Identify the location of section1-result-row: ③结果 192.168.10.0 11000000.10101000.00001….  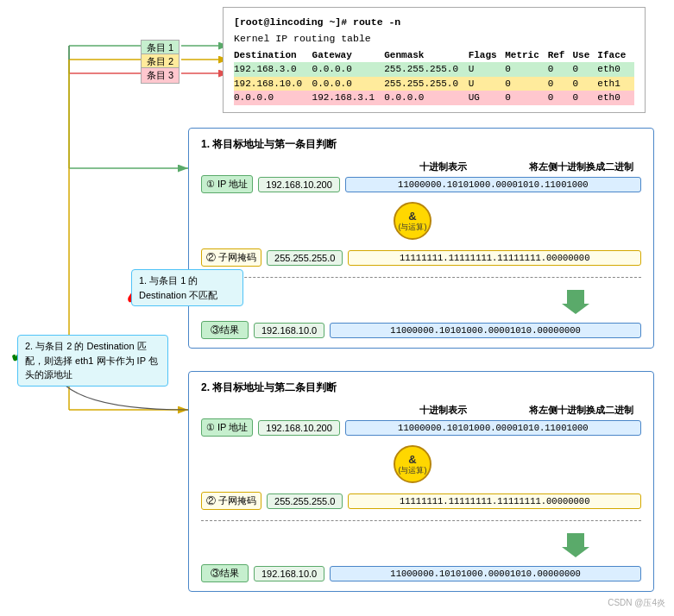
(421, 330).